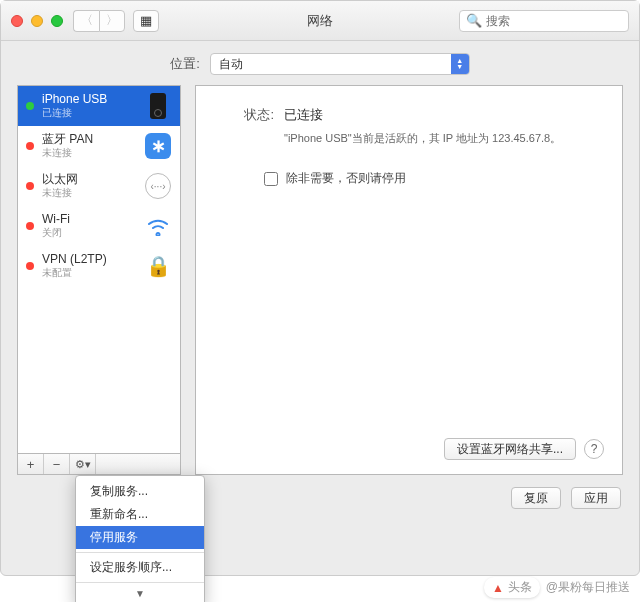 This screenshot has height=602, width=640. What do you see at coordinates (99, 106) in the screenshot?
I see `sidebar-item-iphone-usb: iPhone USB 已连接` at bounding box center [99, 106].